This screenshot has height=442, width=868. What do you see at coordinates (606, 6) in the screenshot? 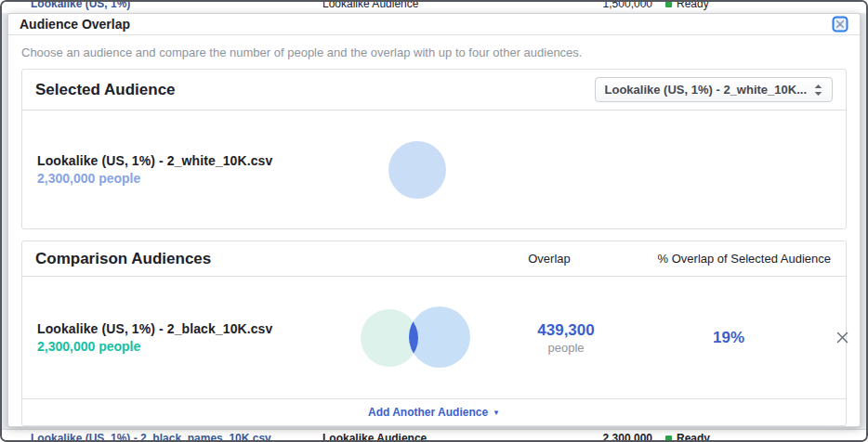
I see `background-audience-size: 1,500,000` at bounding box center [606, 6].